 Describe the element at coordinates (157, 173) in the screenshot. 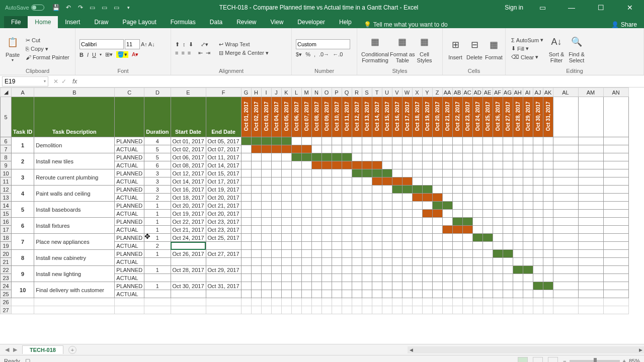

I see `duration-cell: 3` at that location.